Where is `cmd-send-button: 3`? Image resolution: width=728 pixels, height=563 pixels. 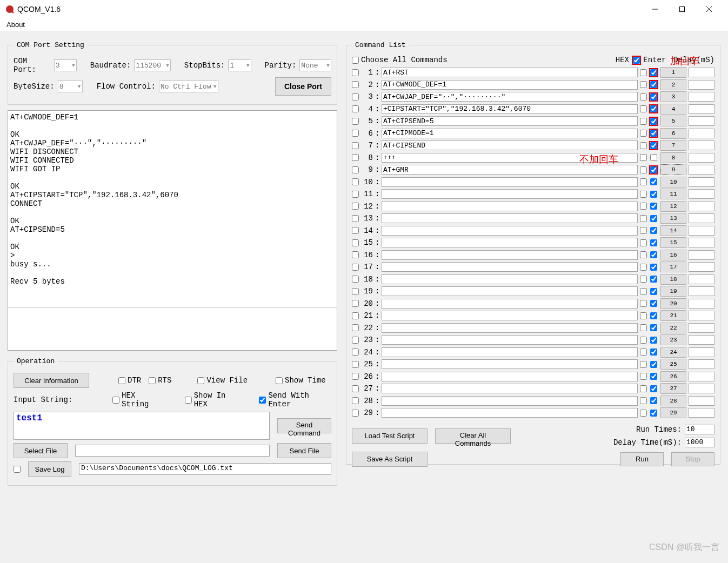 cmd-send-button: 3 is located at coordinates (673, 97).